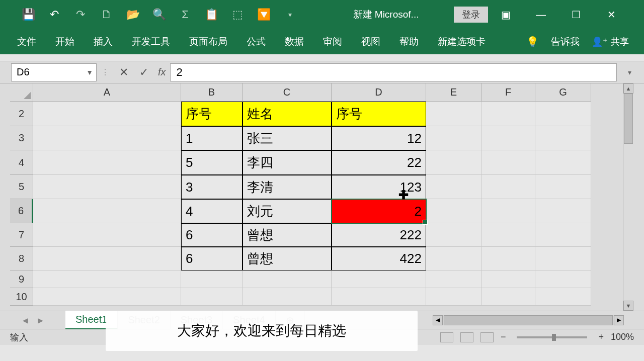 The height and width of the screenshot is (361, 644). What do you see at coordinates (264, 15) in the screenshot?
I see `filter-icon: 🔽` at bounding box center [264, 15].